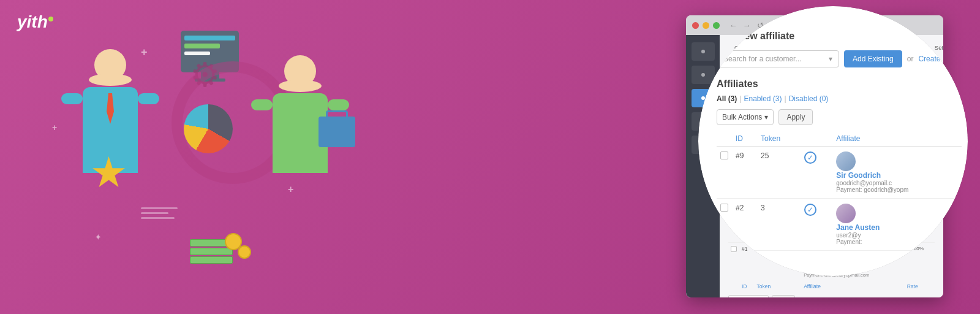 Image resolution: width=980 pixels, height=314 pixels. What do you see at coordinates (783, 296) in the screenshot?
I see `apply-button-bottom: Apply` at bounding box center [783, 296].